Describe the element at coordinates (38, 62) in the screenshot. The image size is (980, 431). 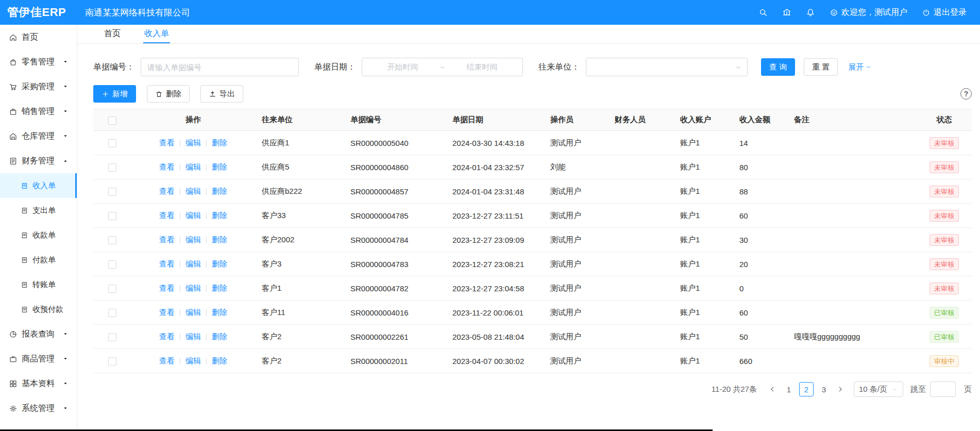
I see `sidebar-item-retail: 零售管理` at that location.